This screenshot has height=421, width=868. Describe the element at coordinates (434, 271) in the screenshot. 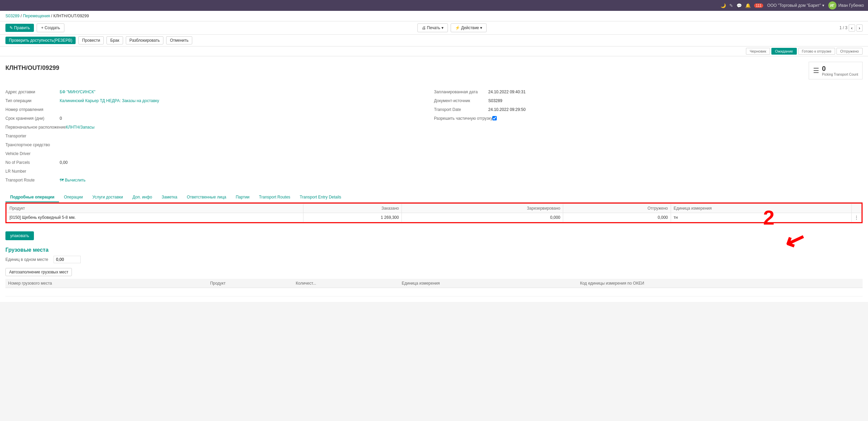

I see `autofill-row: Автозаполнение грузовых мест` at that location.